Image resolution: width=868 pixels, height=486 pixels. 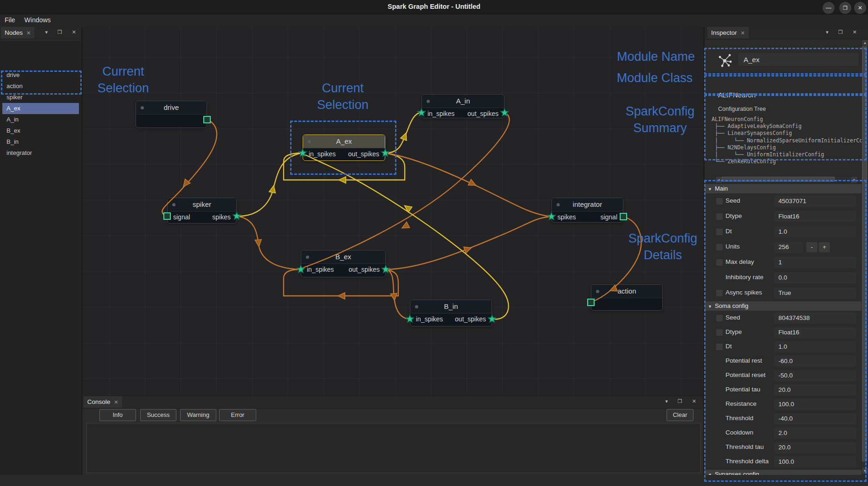 I want to click on property-label: Inhibitory rate, so click(x=745, y=277).